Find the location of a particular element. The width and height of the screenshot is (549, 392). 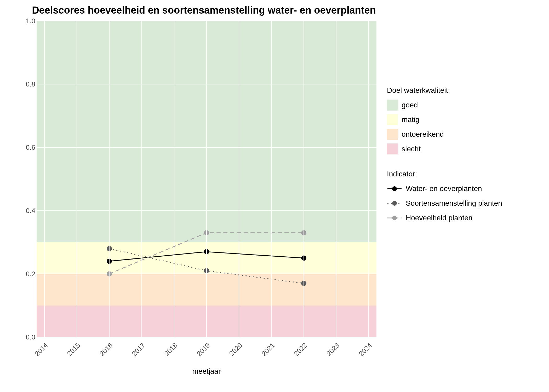

x-tick-label: 2014 is located at coordinates (41, 350).